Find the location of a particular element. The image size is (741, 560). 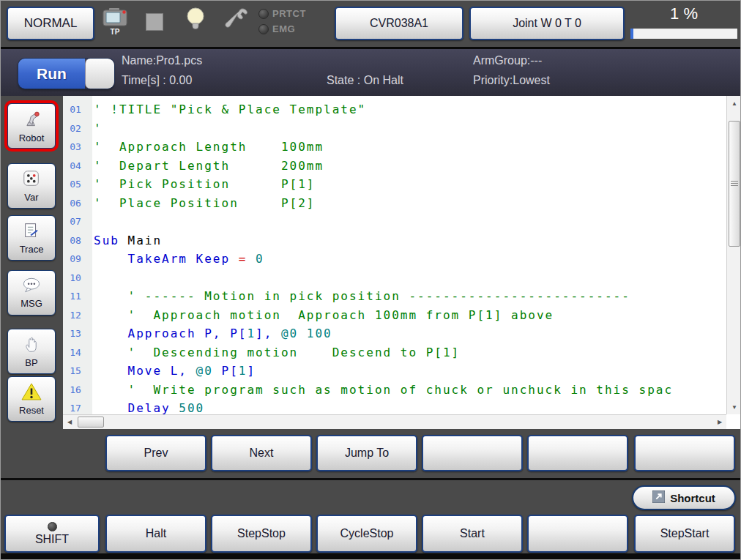

shortcut-row: Shortcut is located at coordinates (370, 498).